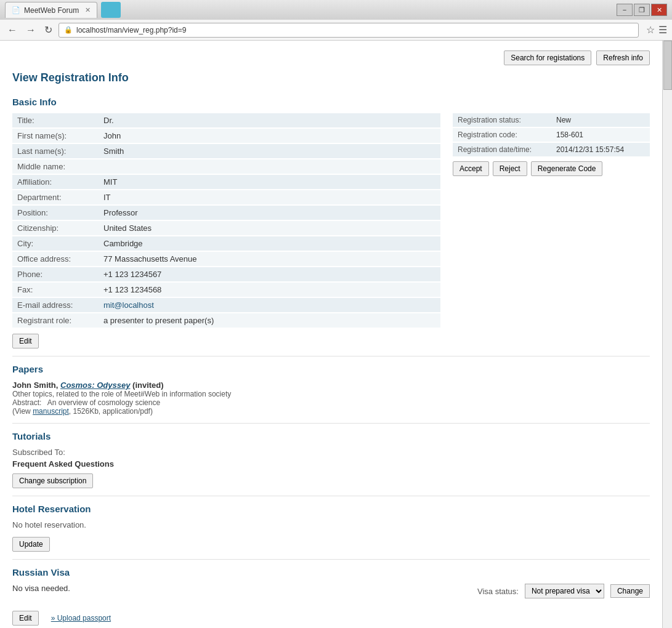  What do you see at coordinates (668, 65) in the screenshot?
I see `scrollbar-thumb` at bounding box center [668, 65].